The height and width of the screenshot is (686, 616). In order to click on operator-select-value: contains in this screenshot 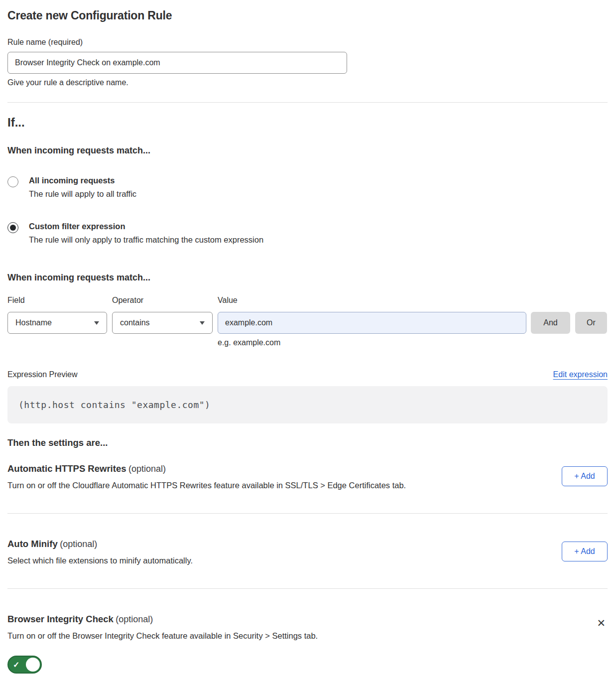, I will do `click(135, 323)`.